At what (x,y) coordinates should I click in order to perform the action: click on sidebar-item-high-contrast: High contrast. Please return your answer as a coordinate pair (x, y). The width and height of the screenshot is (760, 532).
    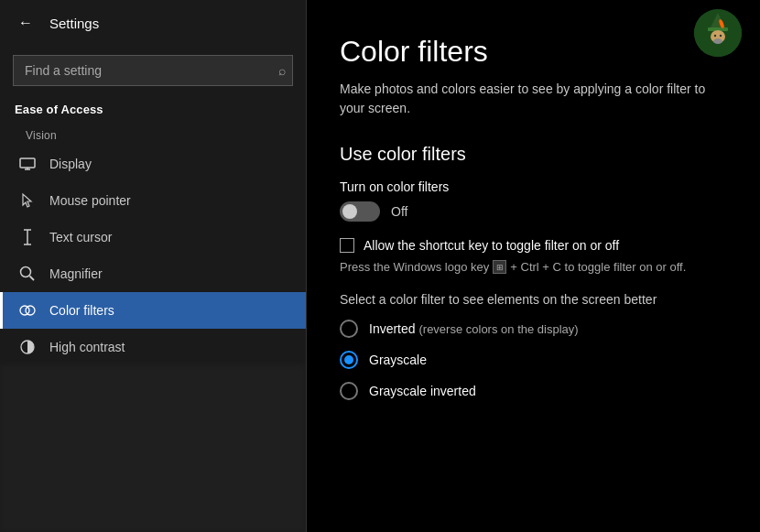
    Looking at the image, I should click on (153, 347).